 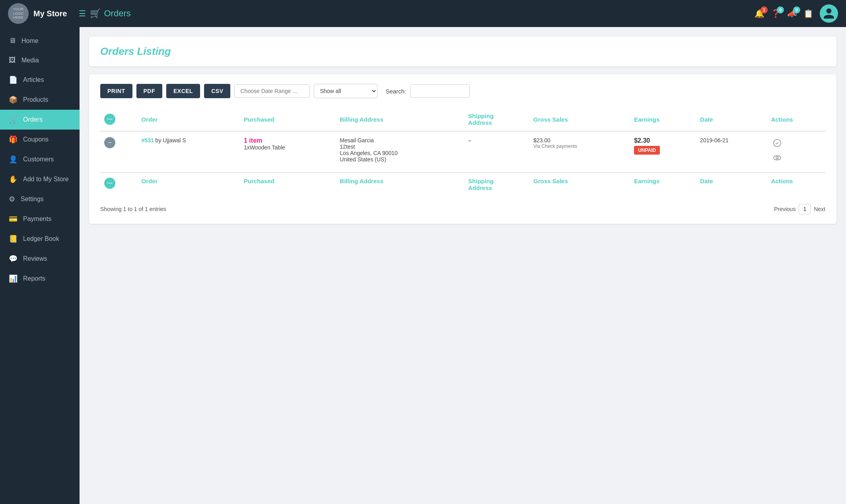 I want to click on order-link: #531, so click(x=148, y=140).